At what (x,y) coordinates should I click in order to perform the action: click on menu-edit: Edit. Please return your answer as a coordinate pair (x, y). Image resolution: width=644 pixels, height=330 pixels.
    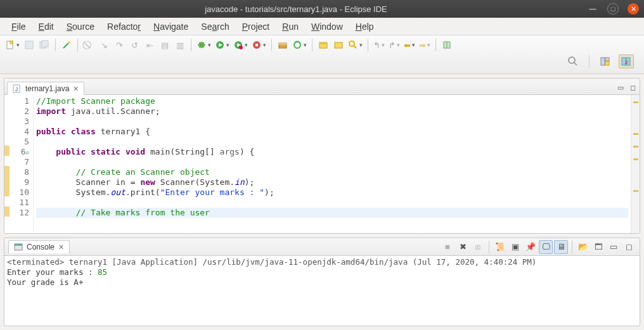
    Looking at the image, I should click on (46, 27).